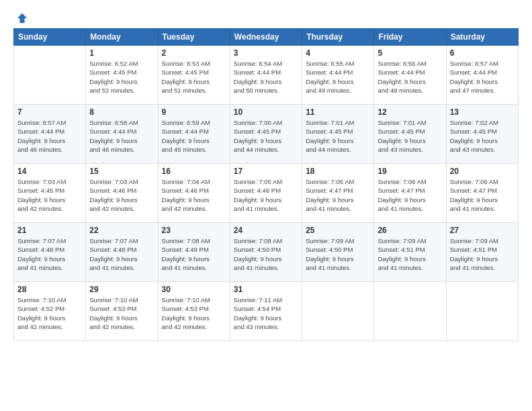 This screenshot has height=411, width=532. What do you see at coordinates (50, 195) in the screenshot?
I see `day-info: Sunrise: 7:03 AMSunset: 4:45 PMDaylight:…` at bounding box center [50, 195].